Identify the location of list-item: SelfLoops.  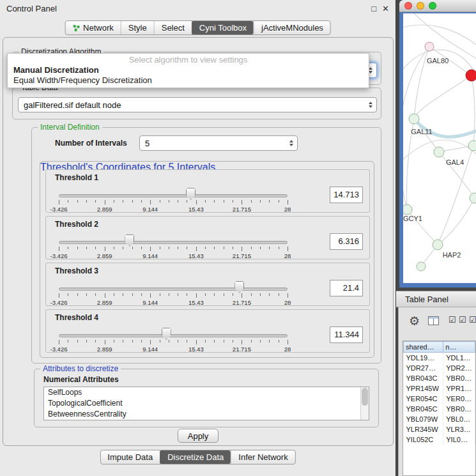
(206, 392).